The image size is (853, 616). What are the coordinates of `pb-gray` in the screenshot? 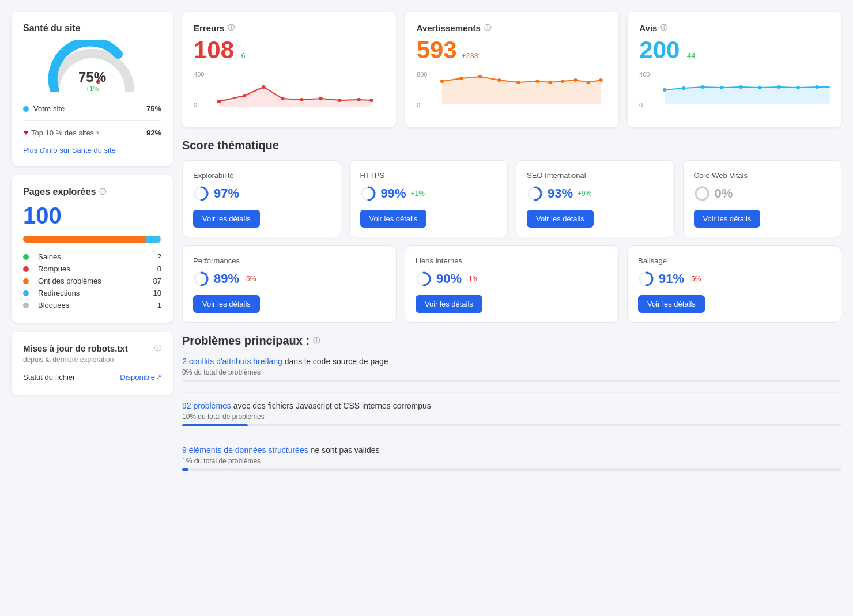 It's located at (161, 239).